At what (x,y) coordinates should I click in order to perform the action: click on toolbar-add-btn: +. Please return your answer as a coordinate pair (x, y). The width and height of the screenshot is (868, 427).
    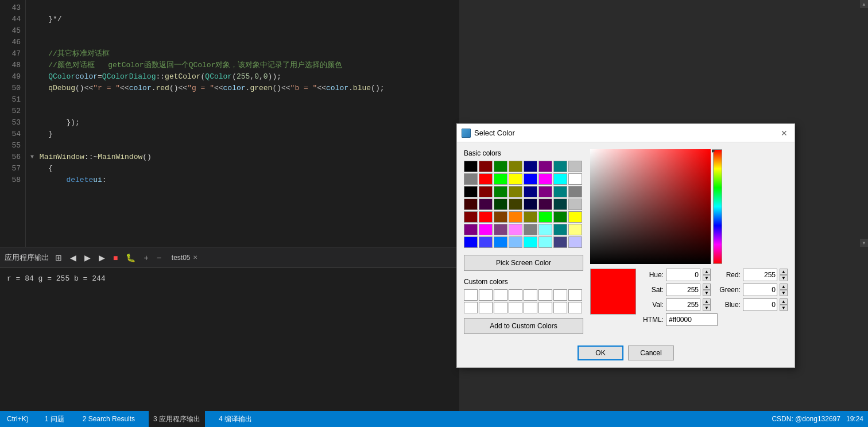
    Looking at the image, I should click on (146, 258).